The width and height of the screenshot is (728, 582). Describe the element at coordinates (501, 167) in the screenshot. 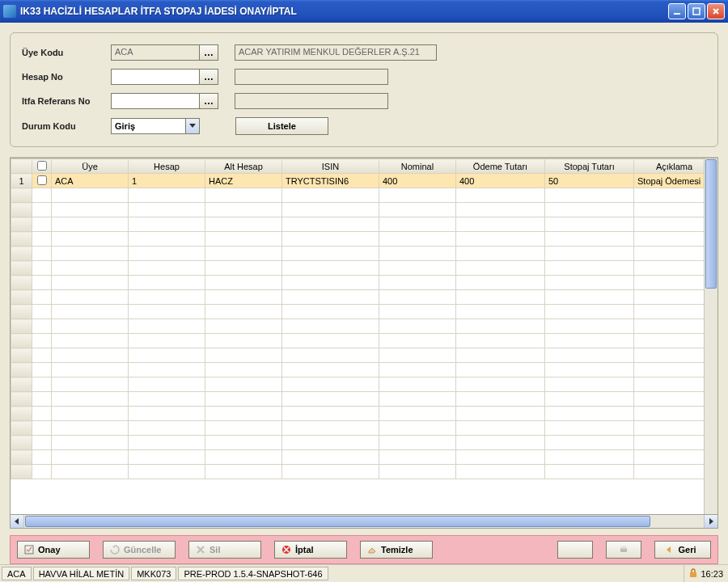

I see `col-odeme-tutari: Ödeme Tutarı` at that location.